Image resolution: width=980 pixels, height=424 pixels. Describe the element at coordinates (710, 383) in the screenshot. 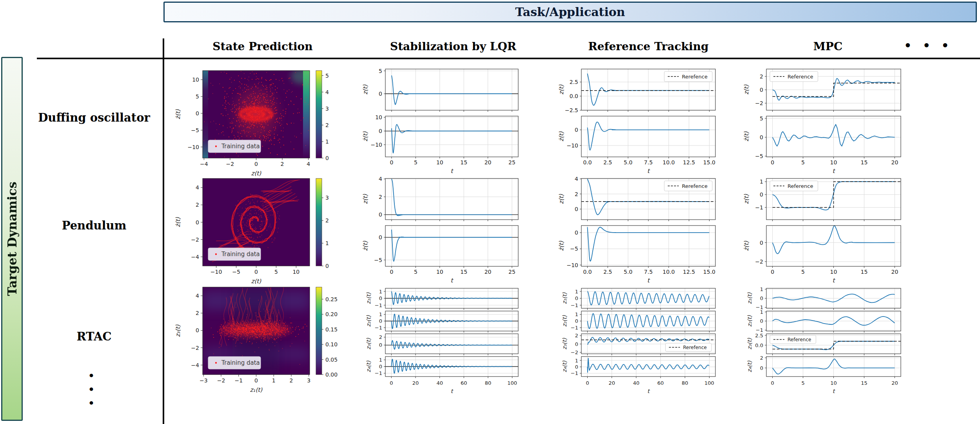

I see `svg-text: 100` at that location.